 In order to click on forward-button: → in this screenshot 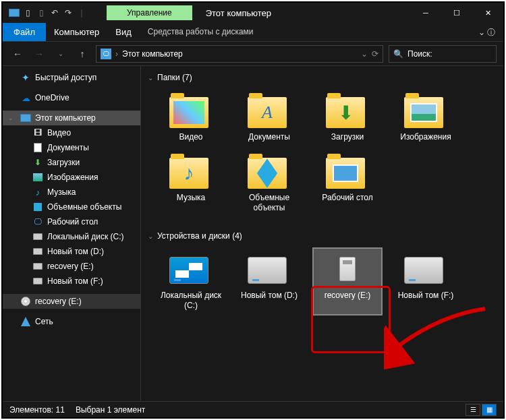, I will do `click(39, 54)`.